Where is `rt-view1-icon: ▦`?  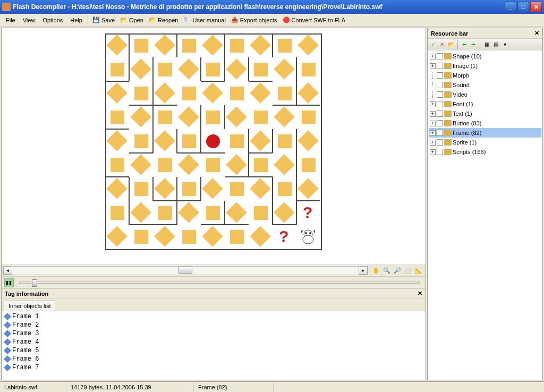
rt-view1-icon: ▦ is located at coordinates (487, 45).